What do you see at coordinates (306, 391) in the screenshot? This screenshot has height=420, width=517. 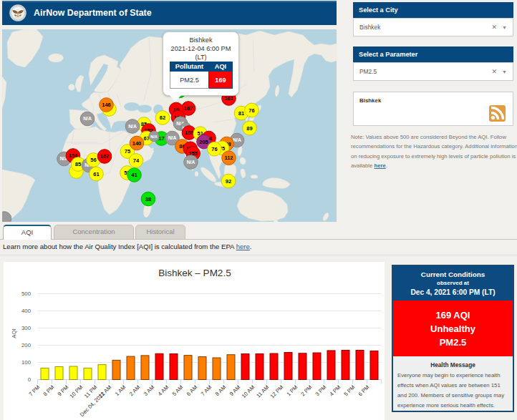 I see `svg-text: 2 PM` at bounding box center [306, 391].